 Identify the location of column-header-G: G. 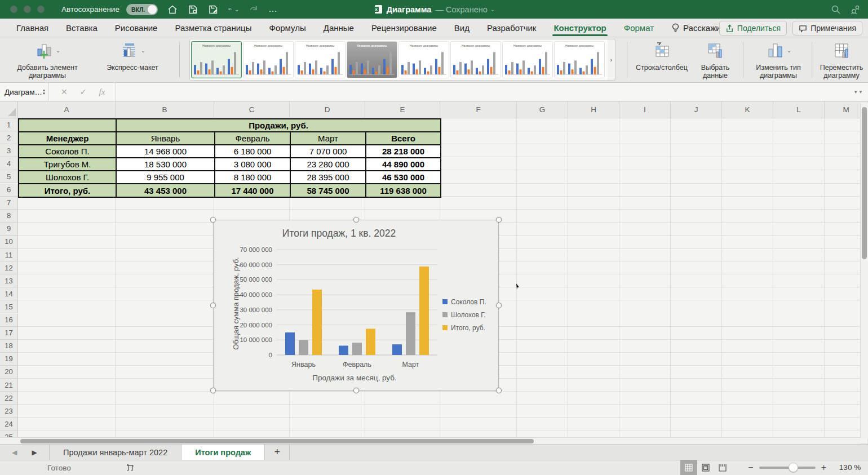
(542, 110).